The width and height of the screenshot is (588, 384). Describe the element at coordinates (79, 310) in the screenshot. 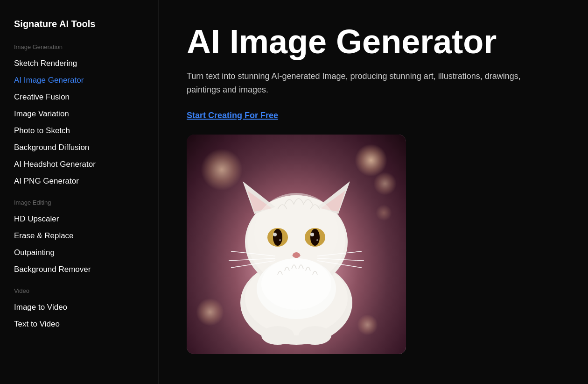

I see `sidebar-category-video: VideoImage to VideoText to Video` at that location.